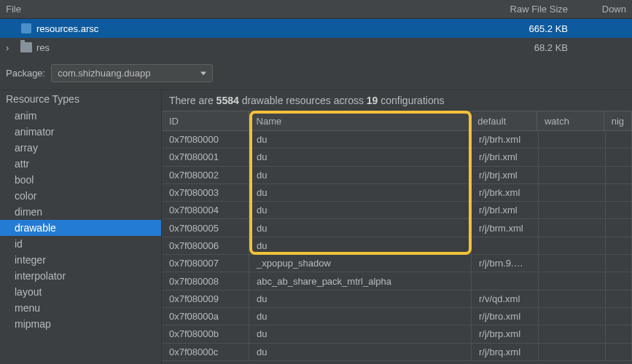 The image size is (632, 364). I want to click on table-row: 0x7f080004dur/j/brl.xml, so click(397, 210).